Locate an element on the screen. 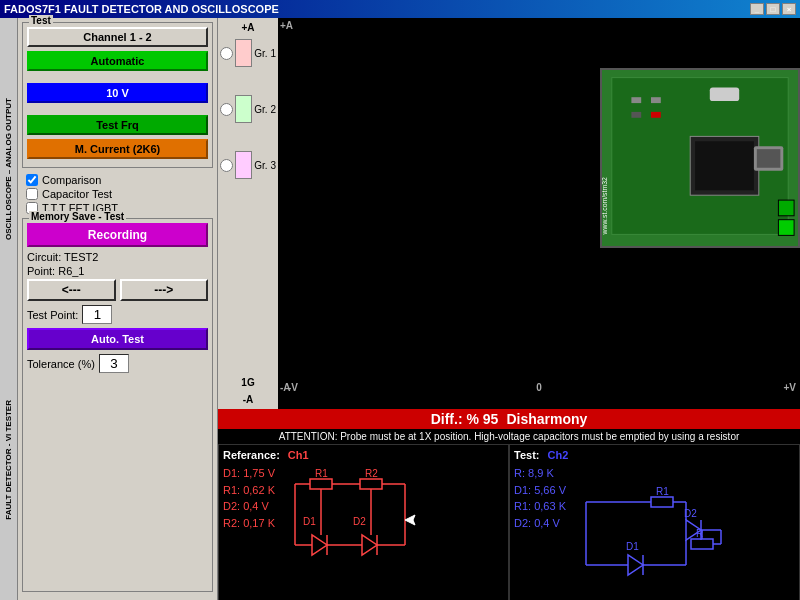 The width and height of the screenshot is (800, 600). nav-left-button: <--- is located at coordinates (72, 290).